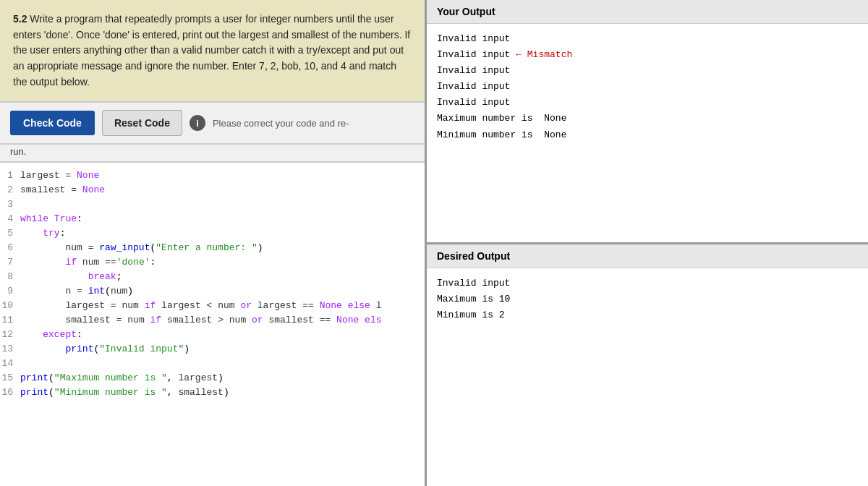 The width and height of the screenshot is (868, 486). Describe the element at coordinates (213, 291) in the screenshot. I see `code-line: 9 n = int(num)` at that location.